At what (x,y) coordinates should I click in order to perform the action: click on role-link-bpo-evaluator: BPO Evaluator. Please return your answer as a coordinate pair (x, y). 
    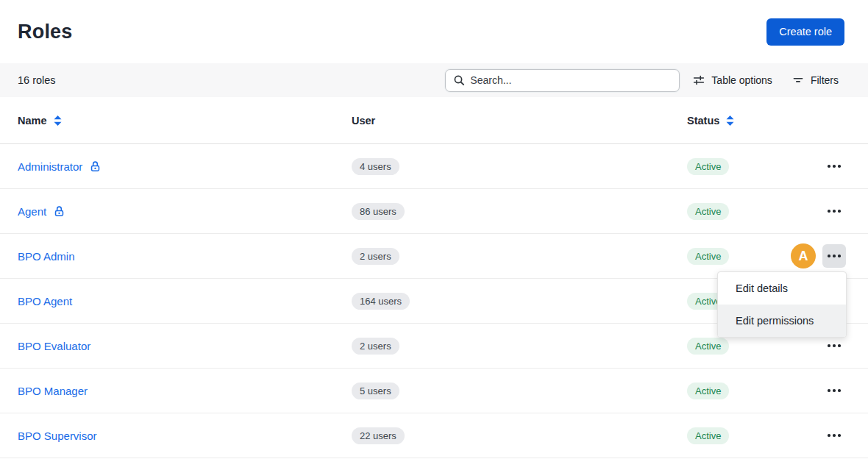
    Looking at the image, I should click on (54, 346).